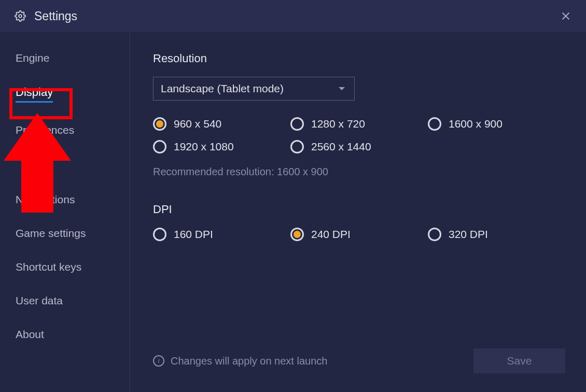 This screenshot has width=586, height=392. What do you see at coordinates (359, 222) in the screenshot?
I see `dpi-section: DPI 160 DPI 240 DPI 320 DPI` at bounding box center [359, 222].